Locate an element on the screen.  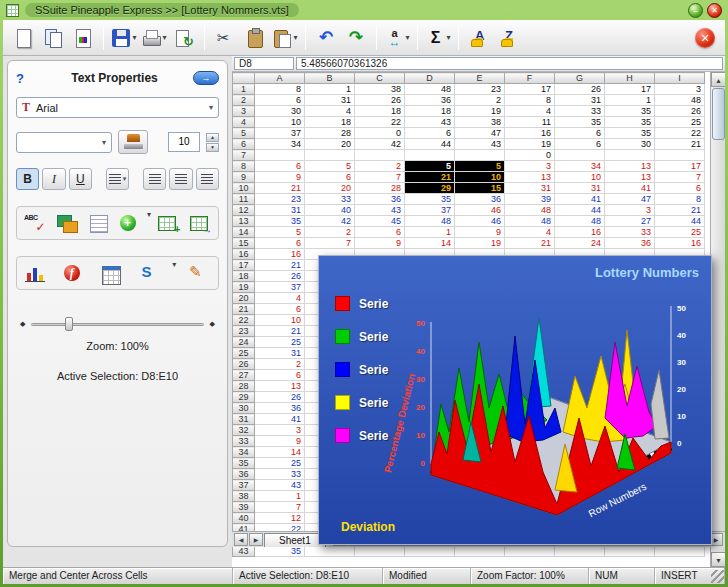
row-header-5: 5 is located at coordinates (244, 134).